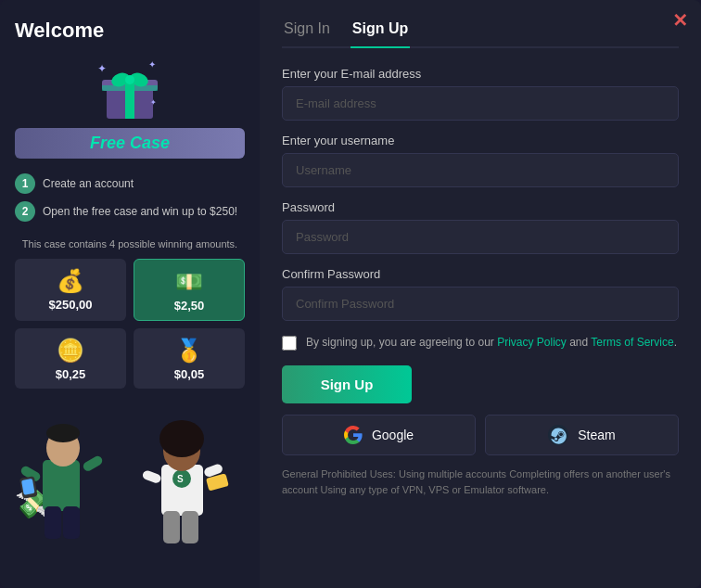 This screenshot has height=588, width=701. Describe the element at coordinates (70, 281) in the screenshot. I see `prize-icon-1: 💰` at that location.